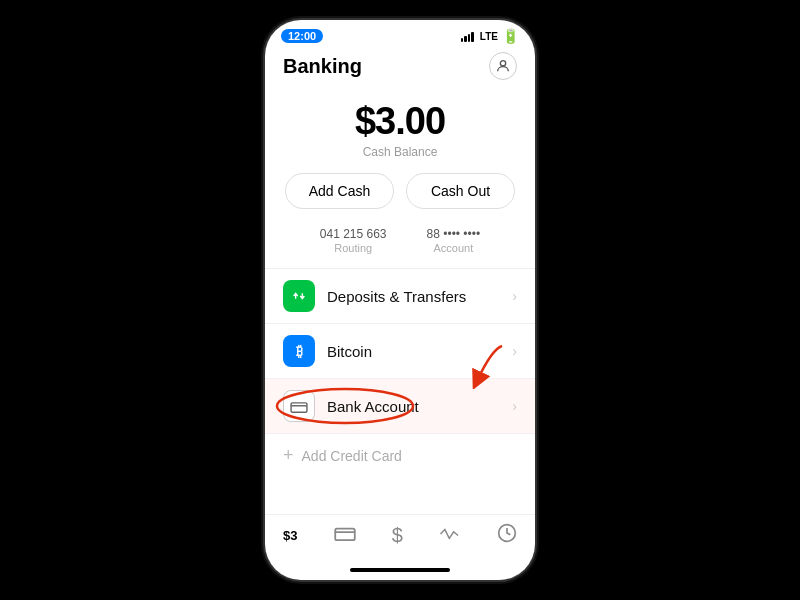 This screenshot has width=800, height=600. Describe the element at coordinates (400, 198) in the screenshot. I see `action-buttons: Add Cash Cash Out` at that location.